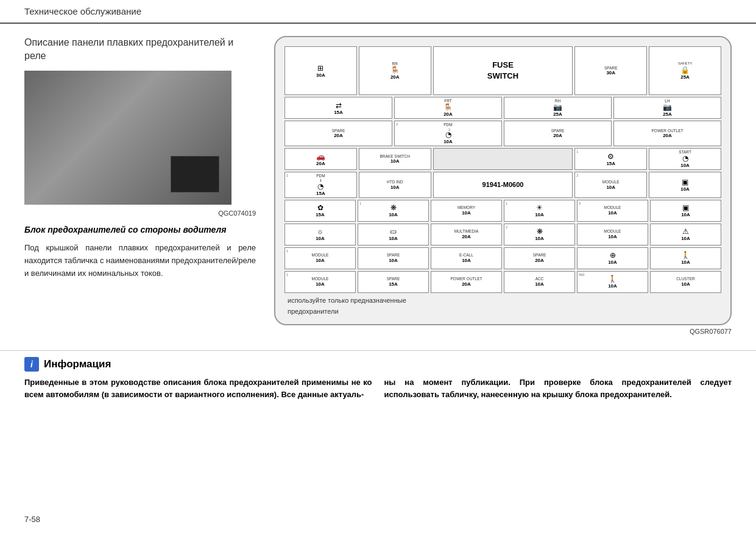 The image size is (756, 533). I want to click on fuse-row-3: SPARE 20A 2 PDM 2 ◔ 10A SPARE 20A POWER …, so click(503, 133).